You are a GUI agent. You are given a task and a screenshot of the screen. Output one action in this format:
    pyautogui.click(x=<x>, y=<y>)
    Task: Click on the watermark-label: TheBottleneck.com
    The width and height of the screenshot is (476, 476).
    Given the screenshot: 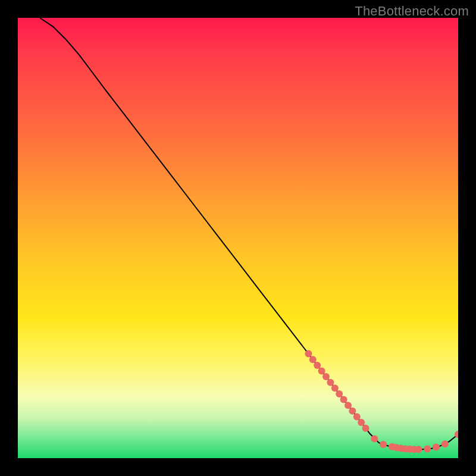 What is the action you would take?
    pyautogui.click(x=412, y=11)
    